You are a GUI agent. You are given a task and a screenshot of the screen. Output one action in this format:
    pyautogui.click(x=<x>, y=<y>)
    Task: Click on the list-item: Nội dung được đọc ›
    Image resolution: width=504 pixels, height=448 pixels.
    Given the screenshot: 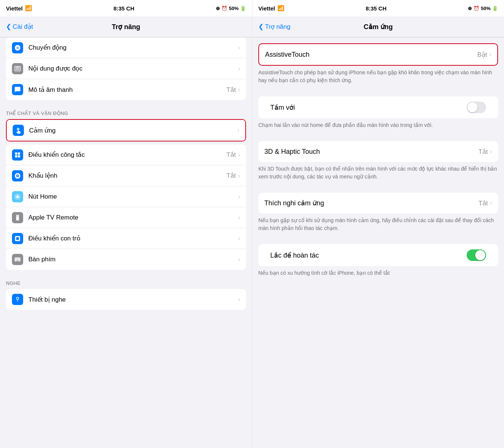 What is the action you would take?
    pyautogui.click(x=126, y=69)
    